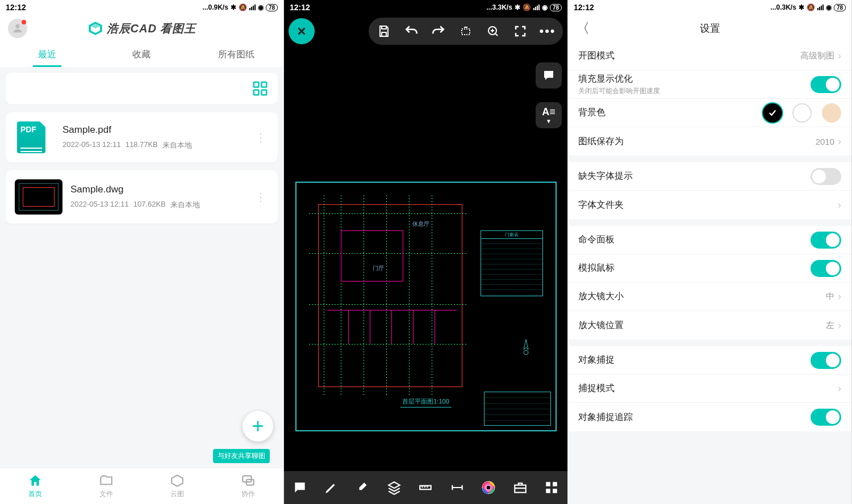 The width and height of the screenshot is (852, 504). I want to click on page-title: 设置, so click(710, 28).